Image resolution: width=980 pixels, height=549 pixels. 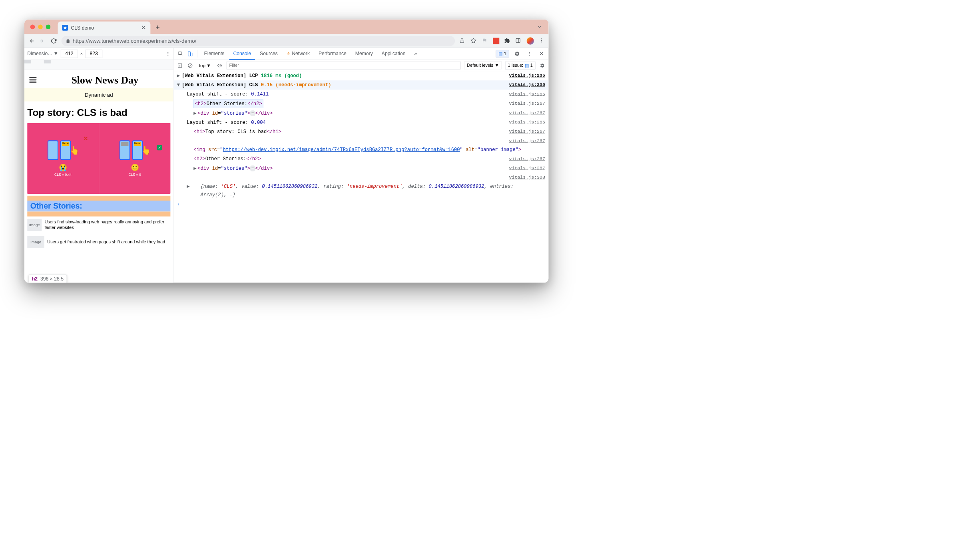 What do you see at coordinates (157, 27) in the screenshot?
I see `new-tab-button: ＋` at bounding box center [157, 27].